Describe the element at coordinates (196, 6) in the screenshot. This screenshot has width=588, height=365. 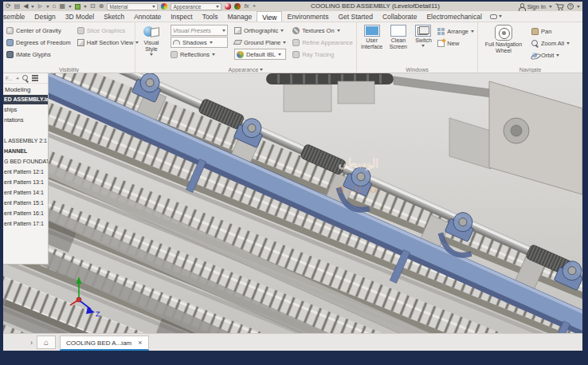
I see `appearance-combo: Appearance` at that location.